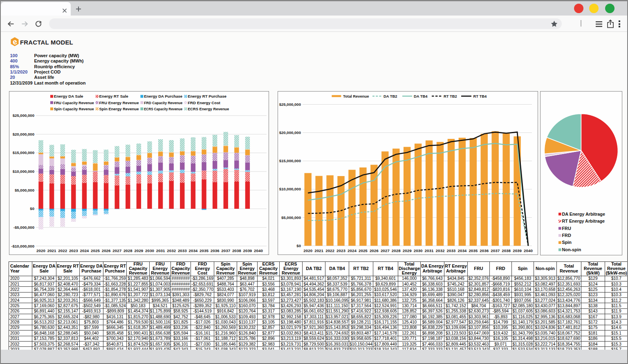 This screenshot has height=364, width=628. I want to click on svg-text: Non-spin, so click(572, 250).